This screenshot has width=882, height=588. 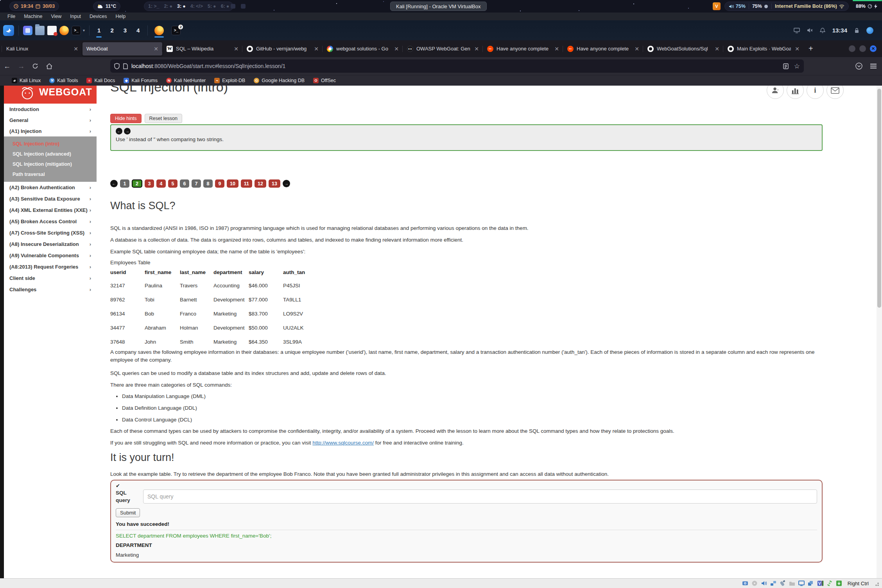 I want to click on sidebar-item-a9-vulnerable-components: (A9) Vulnerable Components›, so click(x=50, y=256).